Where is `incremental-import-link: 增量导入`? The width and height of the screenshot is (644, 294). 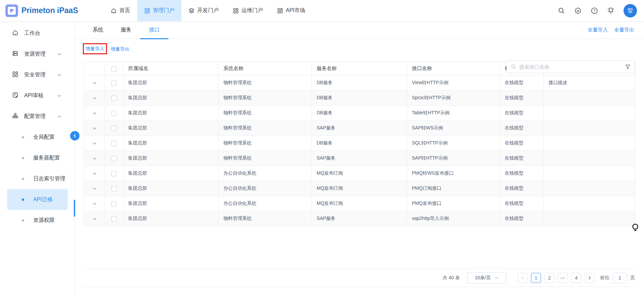
incremental-import-link: 增量导入 is located at coordinates (95, 49).